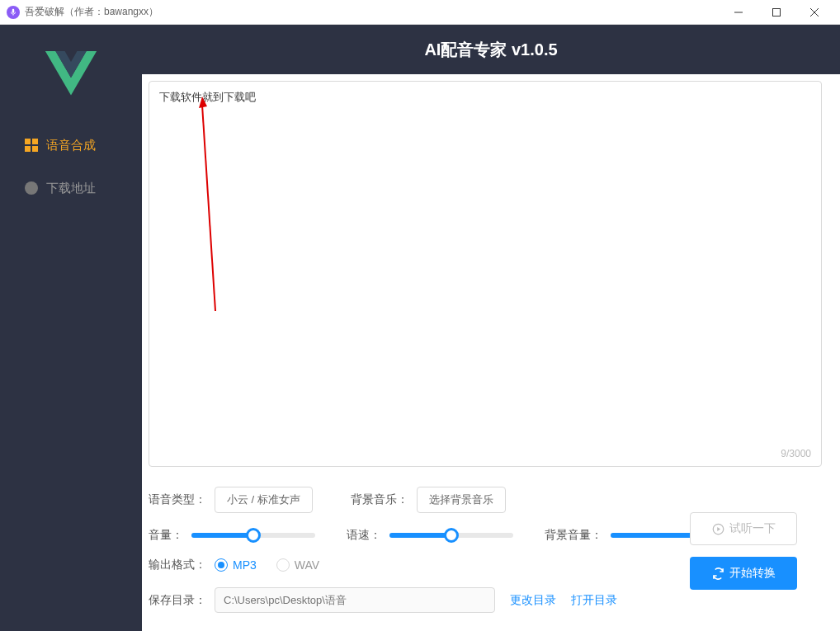  Describe the element at coordinates (451, 535) in the screenshot. I see `speed-slider` at that location.